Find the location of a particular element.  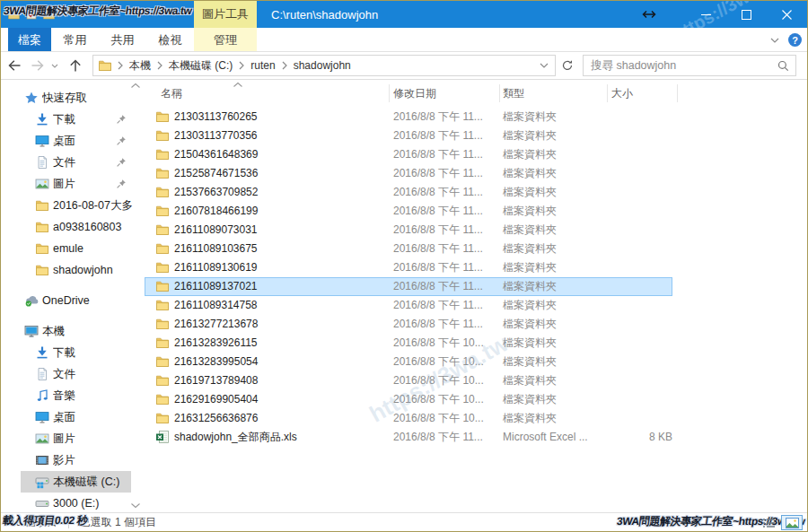

thumbnails-view-button is located at coordinates (792, 522).